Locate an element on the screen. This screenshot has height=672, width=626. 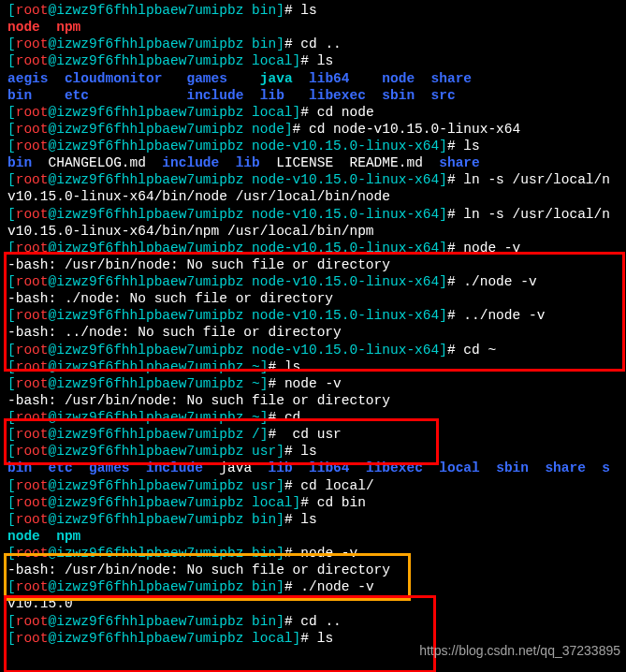
terminal-line: [root@izwz9f6fhhlpbaew7umipbz usr]# ls is located at coordinates (316, 451).